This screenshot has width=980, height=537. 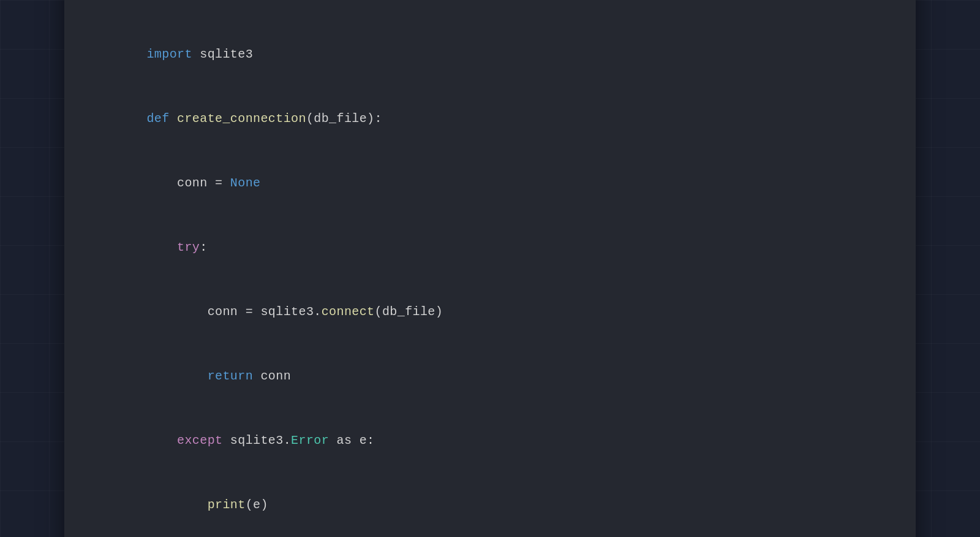 What do you see at coordinates (189, 248) in the screenshot?
I see `try-keyword: try` at bounding box center [189, 248].